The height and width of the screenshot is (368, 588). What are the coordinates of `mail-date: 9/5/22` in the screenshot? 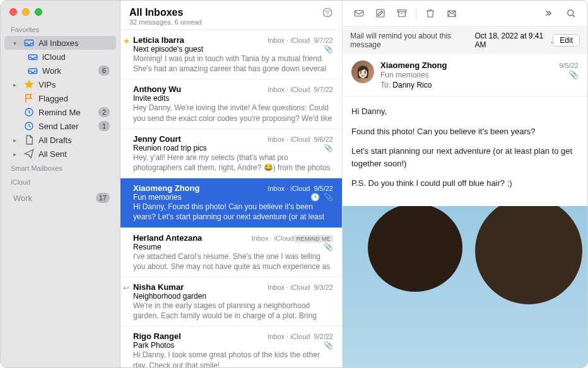 It's located at (569, 66).